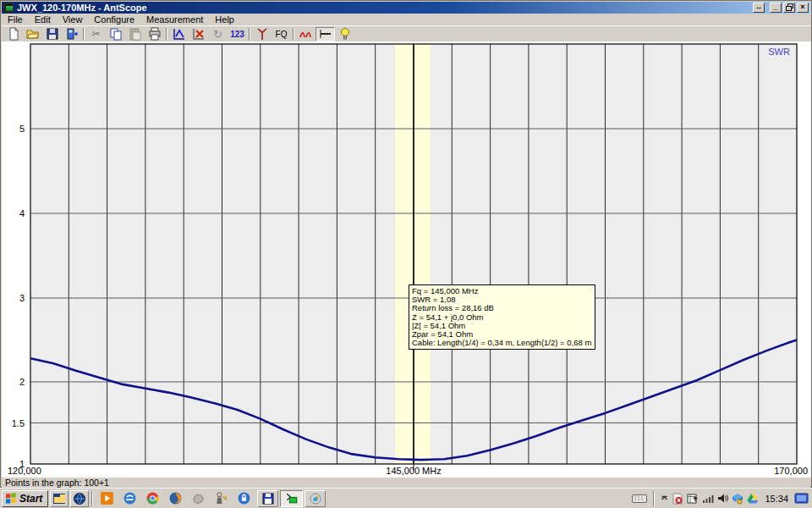 This screenshot has height=508, width=812. Describe the element at coordinates (406, 34) in the screenshot. I see `toolbar: ✂ ↻ 123 FQ` at that location.